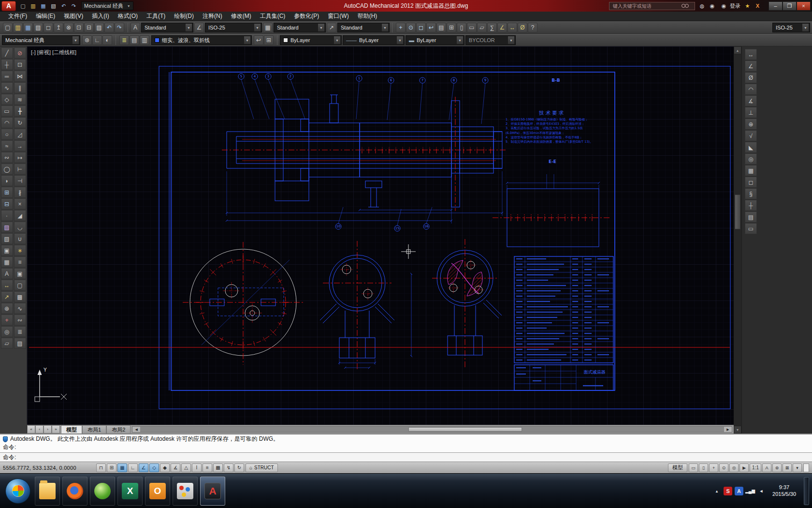  What do you see at coordinates (791, 28) in the screenshot?
I see `am-dimstyle-combo: ISO-25 ▼` at bounding box center [791, 28].